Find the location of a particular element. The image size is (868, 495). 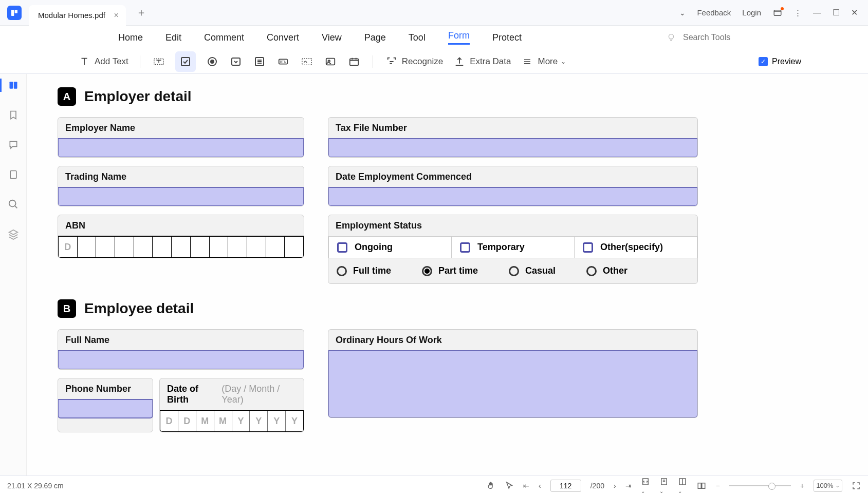

label-employer-name: Employer Name is located at coordinates (181, 128).